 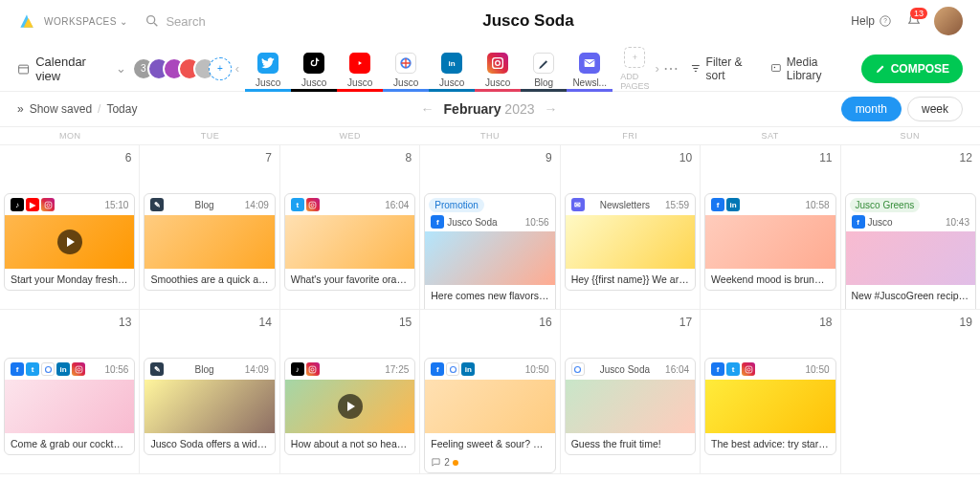 What do you see at coordinates (657, 69) in the screenshot?
I see `channels-next: ›` at bounding box center [657, 69].